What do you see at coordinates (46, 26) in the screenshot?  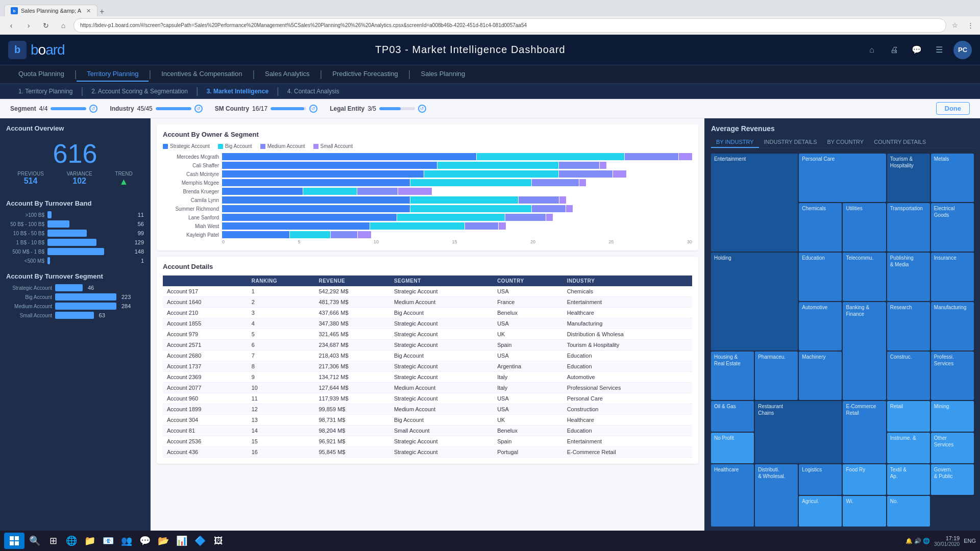 I see `refresh-button: ↻` at bounding box center [46, 26].